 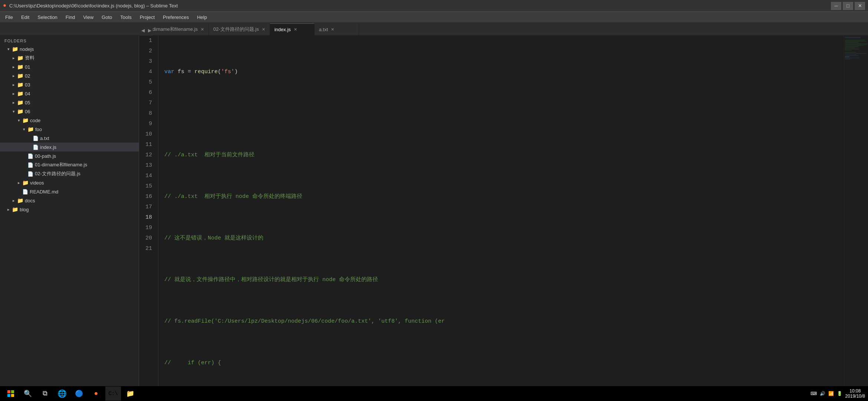 I want to click on menu-file: File, so click(x=9, y=17).